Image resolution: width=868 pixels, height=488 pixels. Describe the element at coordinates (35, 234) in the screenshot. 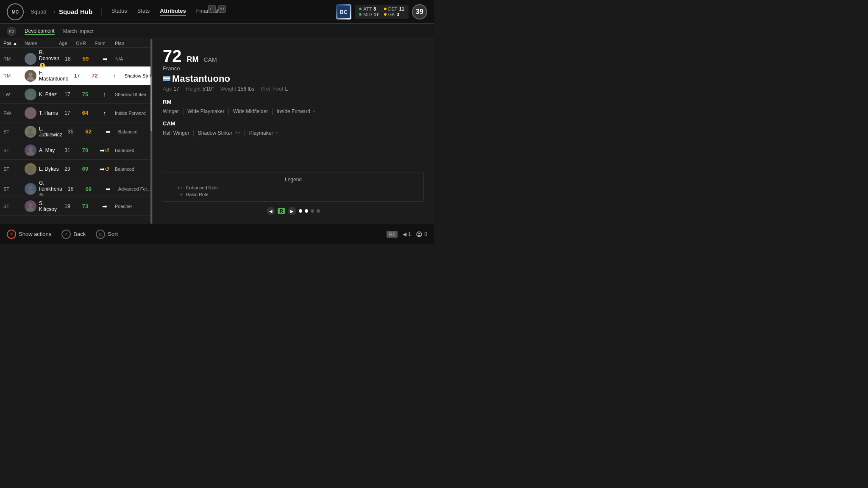

I see `show-actions-label: Show actions` at that location.